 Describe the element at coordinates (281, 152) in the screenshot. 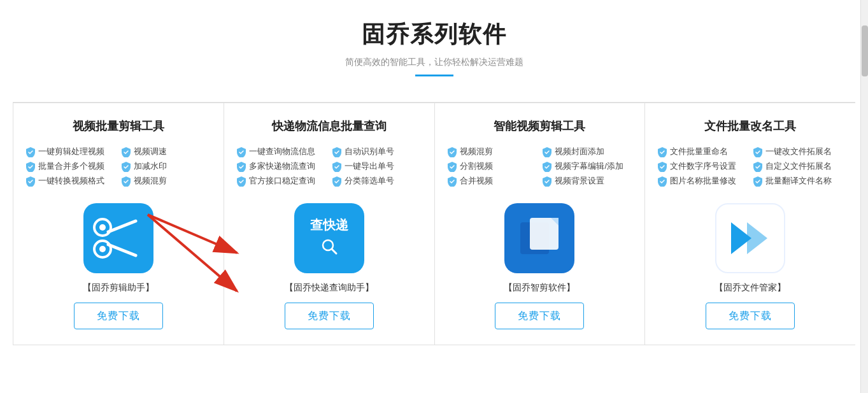

I see `feature-item: 一键查询物流信息` at that location.